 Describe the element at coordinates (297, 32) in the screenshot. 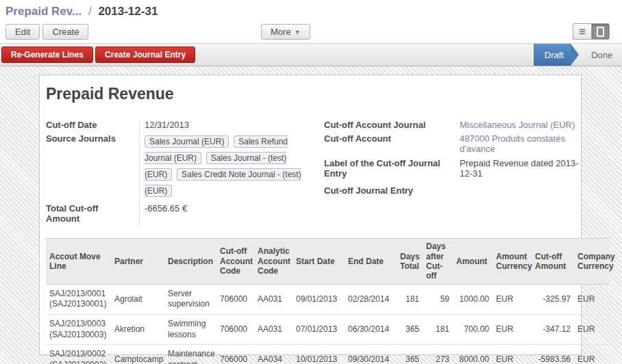

I see `chevron-down-icon: ▼` at that location.